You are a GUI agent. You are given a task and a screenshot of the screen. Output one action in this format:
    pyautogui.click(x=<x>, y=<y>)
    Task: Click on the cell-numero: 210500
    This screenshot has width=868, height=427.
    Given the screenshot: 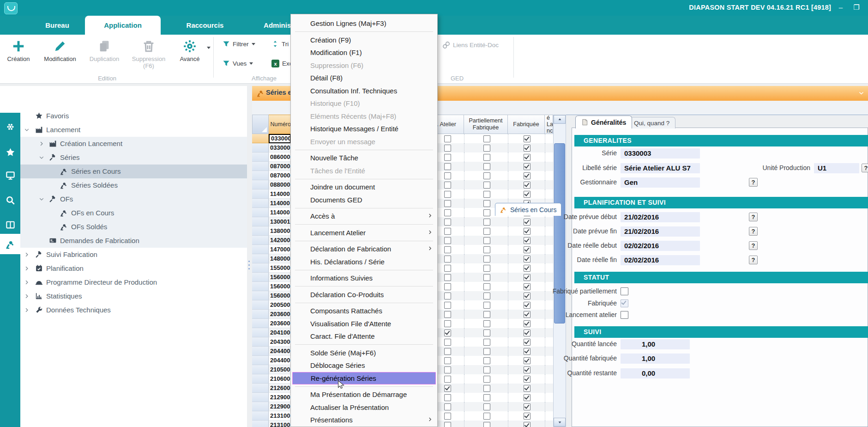 What is the action you would take?
    pyautogui.click(x=280, y=370)
    